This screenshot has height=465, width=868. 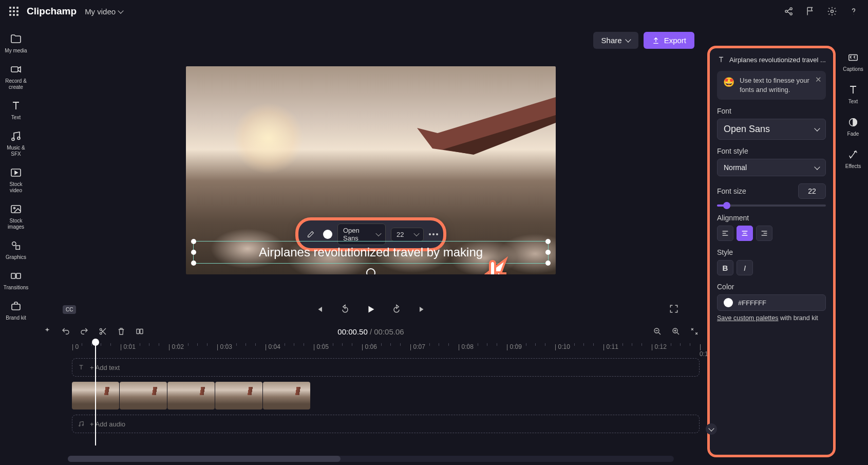 I want to click on music-icon, so click(x=16, y=136).